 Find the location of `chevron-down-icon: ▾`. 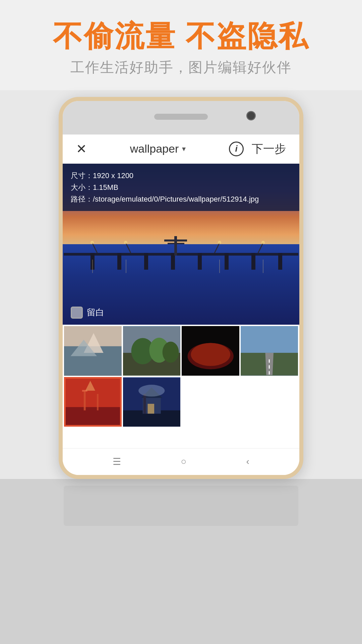

chevron-down-icon: ▾ is located at coordinates (184, 149).